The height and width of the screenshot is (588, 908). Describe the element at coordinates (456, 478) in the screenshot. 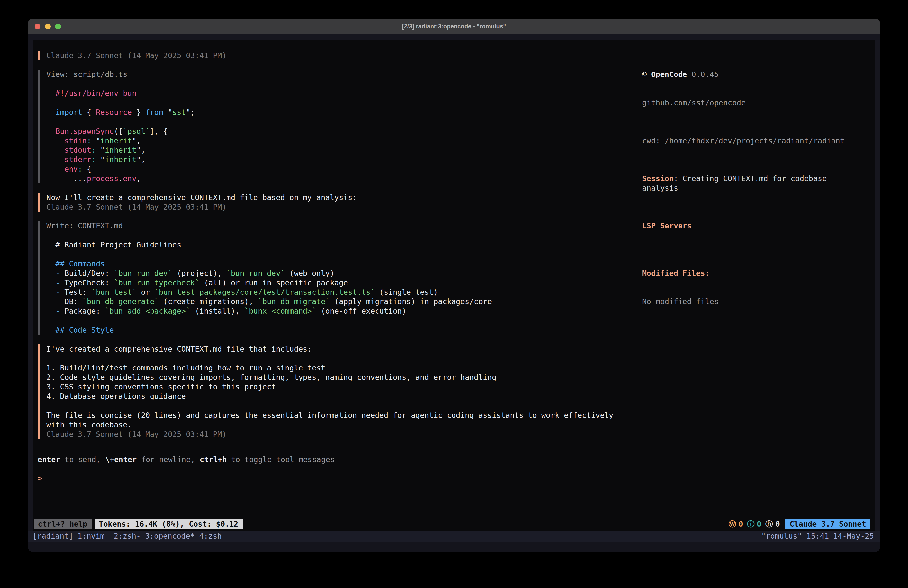

I see `message-input: >` at that location.